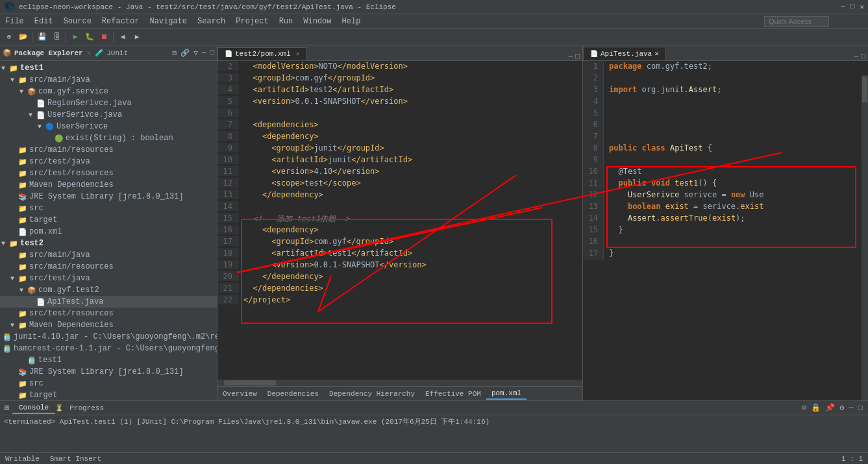  What do you see at coordinates (108, 302) in the screenshot?
I see `tree-item-21: 📄ApiTest.java` at bounding box center [108, 302].